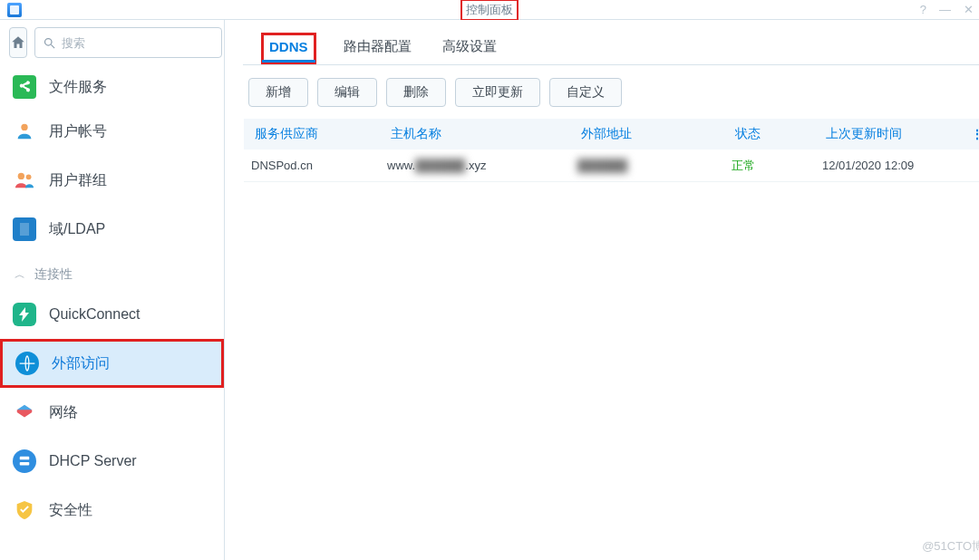  Describe the element at coordinates (78, 87) in the screenshot. I see `sidebar-item-label: 文件服务` at that location.